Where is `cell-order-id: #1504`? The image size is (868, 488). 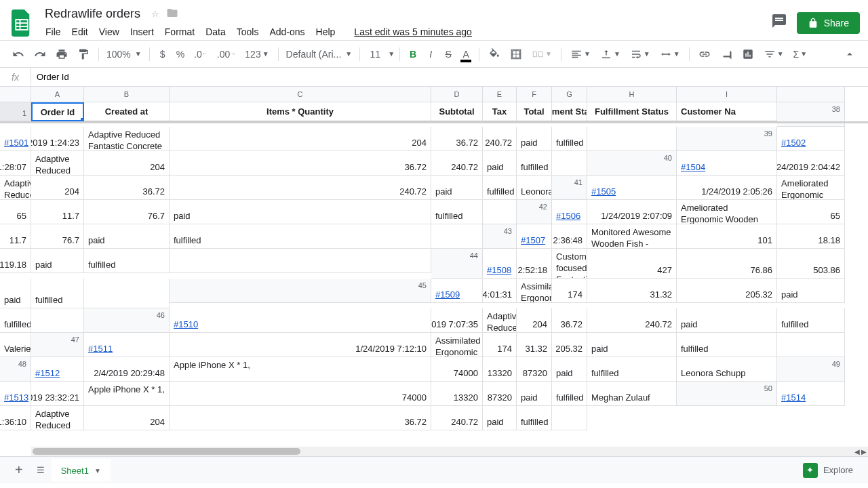 cell-order-id: #1504 is located at coordinates (727, 163).